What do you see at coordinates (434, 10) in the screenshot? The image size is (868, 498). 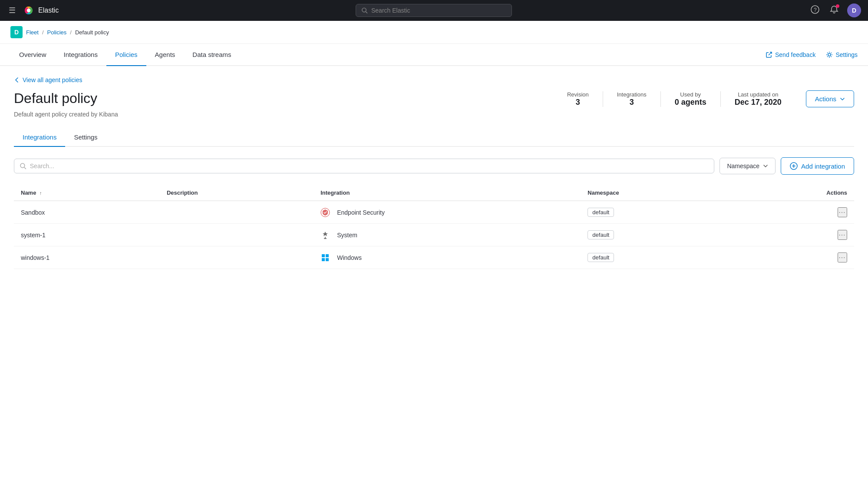 I see `top-navigation: ☰ Elastic ?` at bounding box center [434, 10].